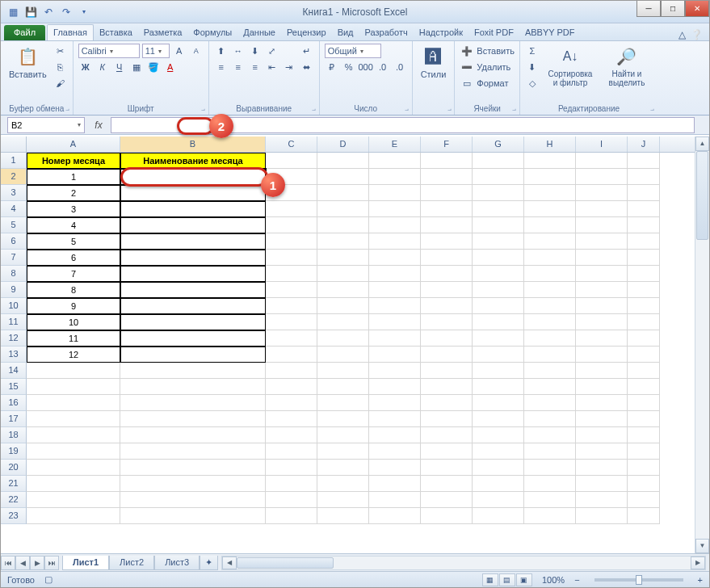  I want to click on cell: 4, so click(74, 225).